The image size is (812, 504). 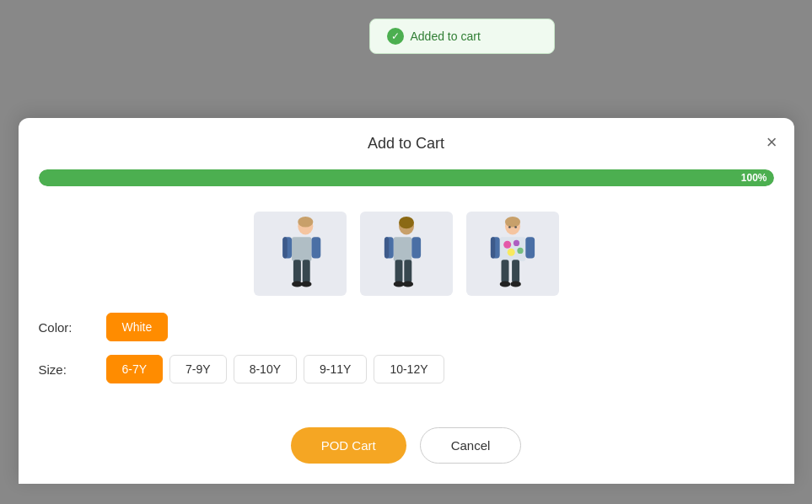 What do you see at coordinates (406, 369) in the screenshot?
I see `size-row: Size: 6-7Y 7-9Y 8-10Y 9-11Y 10-12Y` at bounding box center [406, 369].